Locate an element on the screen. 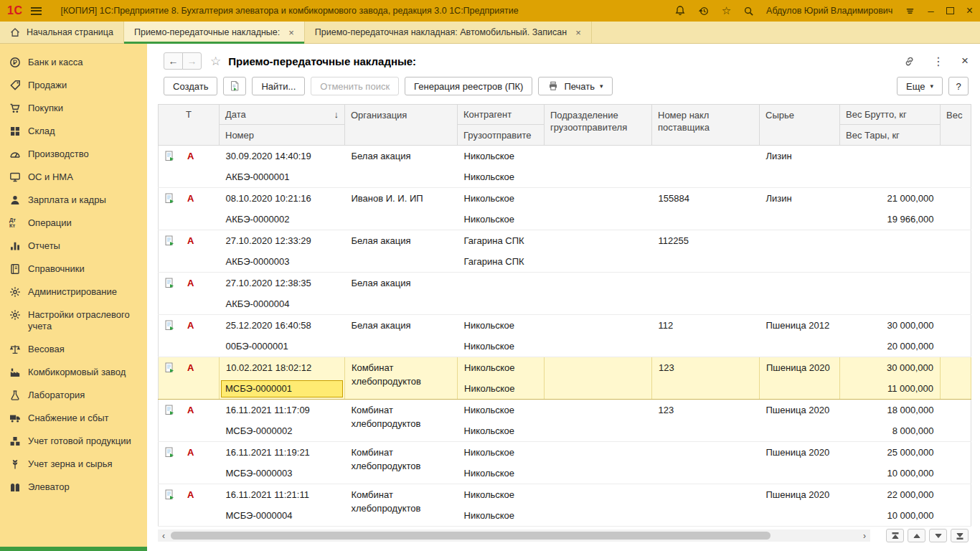  main-menu-icon is located at coordinates (36, 11).